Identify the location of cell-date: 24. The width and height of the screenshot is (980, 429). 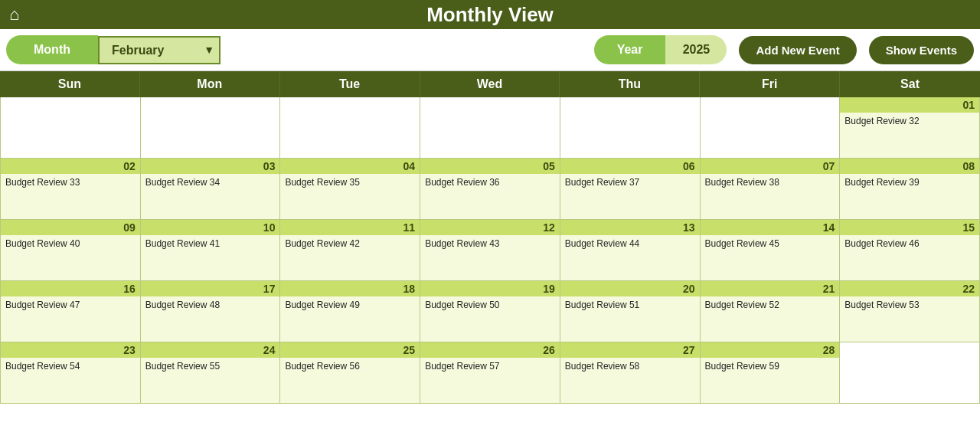
(211, 350).